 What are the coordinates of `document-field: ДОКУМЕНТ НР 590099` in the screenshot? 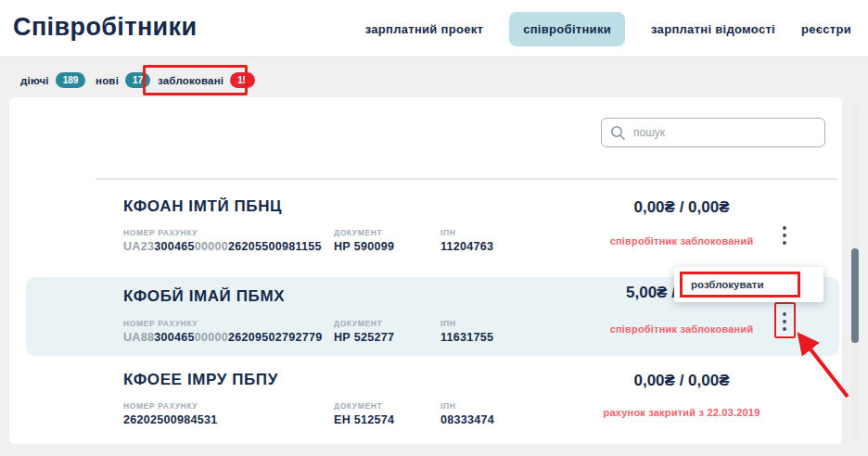 It's located at (364, 241).